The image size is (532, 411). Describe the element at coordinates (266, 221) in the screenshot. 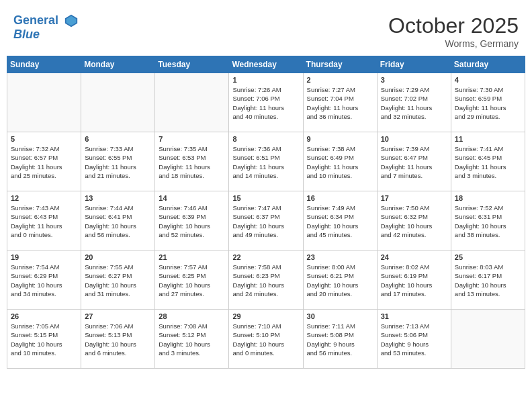

I see `calendar-week-3: 12Sunrise: 7:43 AM Sunset: 6:43 PM Dayli…` at that location.